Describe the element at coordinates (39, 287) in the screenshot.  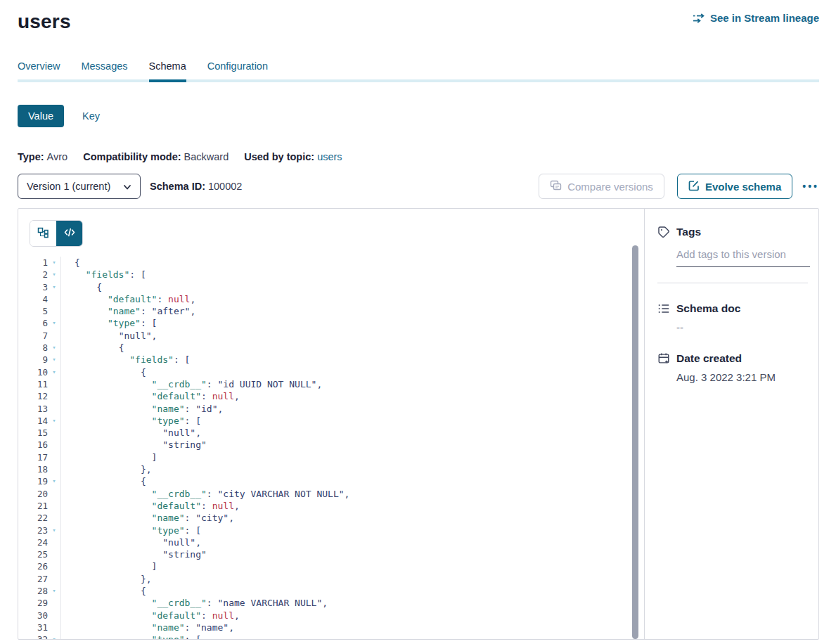
I see `line-number: 3` at that location.